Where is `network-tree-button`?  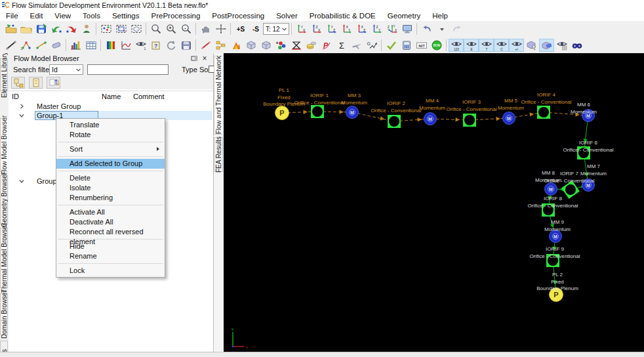 network-tree-button is located at coordinates (220, 45).